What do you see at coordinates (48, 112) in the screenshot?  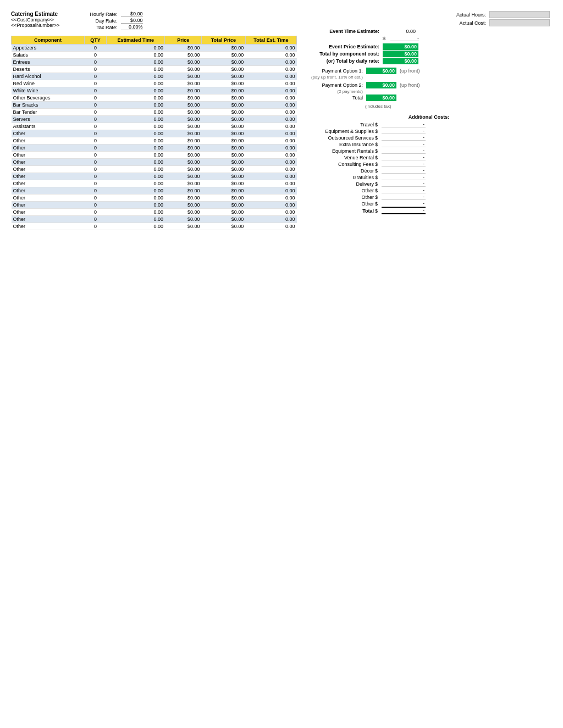 I see `table-cell: Bar Tender` at bounding box center [48, 112].